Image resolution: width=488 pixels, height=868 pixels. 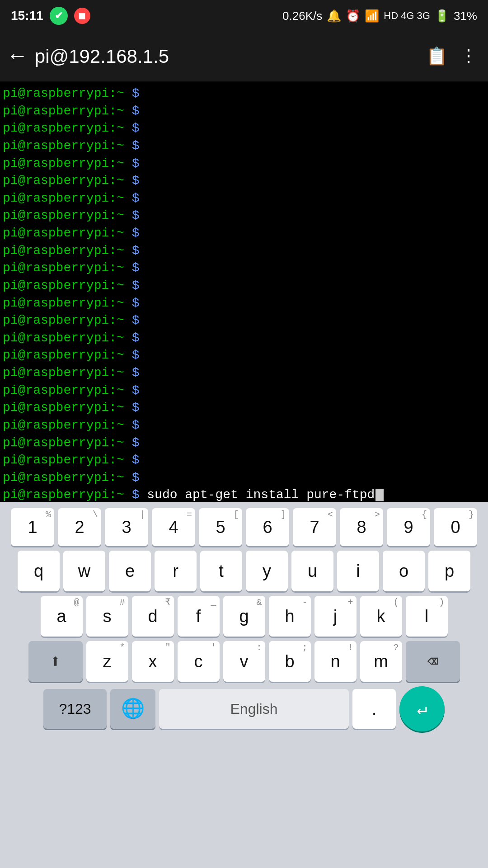 I want to click on key-v: :v, so click(x=244, y=661).